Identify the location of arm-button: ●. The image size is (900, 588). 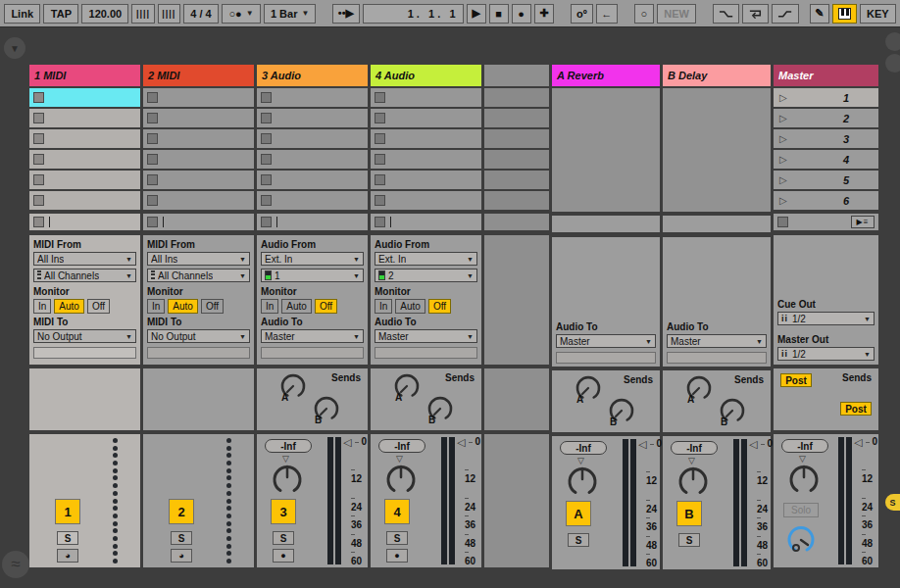
(283, 556).